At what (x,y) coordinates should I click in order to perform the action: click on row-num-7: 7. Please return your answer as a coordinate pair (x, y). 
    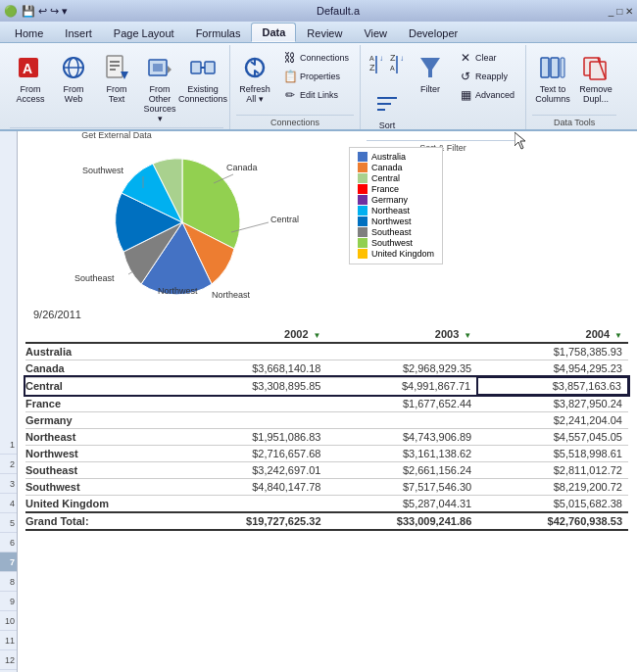
    Looking at the image, I should click on (8, 562).